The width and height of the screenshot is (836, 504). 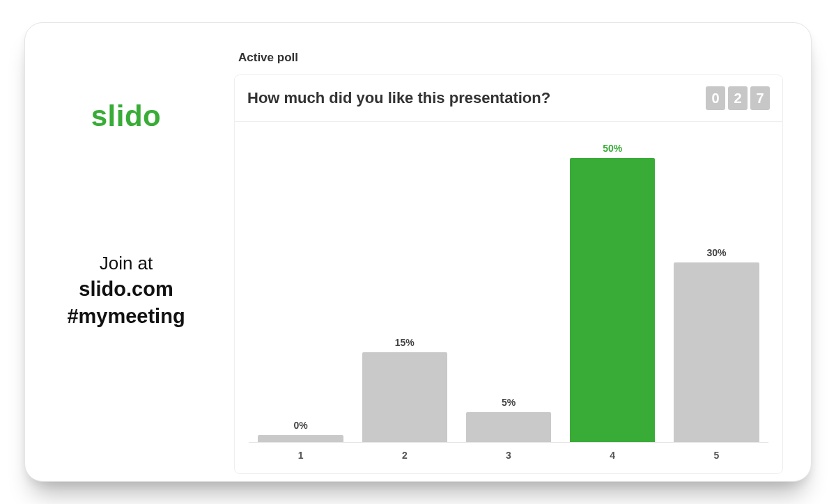 I want to click on counter-digit: 7, so click(x=760, y=98).